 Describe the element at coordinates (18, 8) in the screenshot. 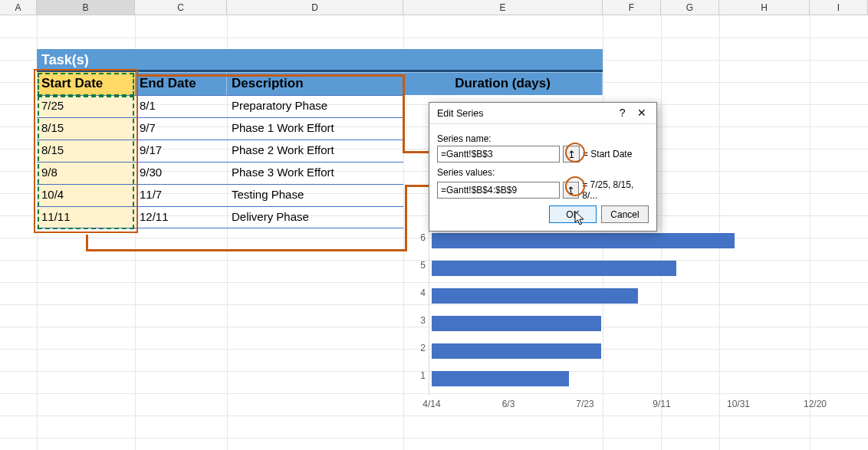

I see `col-header-A: A` at that location.